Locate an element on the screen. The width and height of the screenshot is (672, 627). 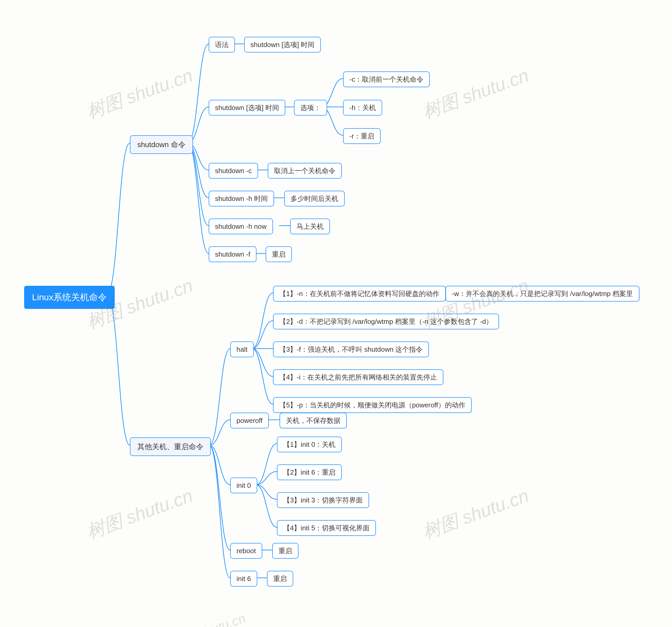
node-sd-opts-cmd: shutdown [选项] 时间 is located at coordinates (247, 108).